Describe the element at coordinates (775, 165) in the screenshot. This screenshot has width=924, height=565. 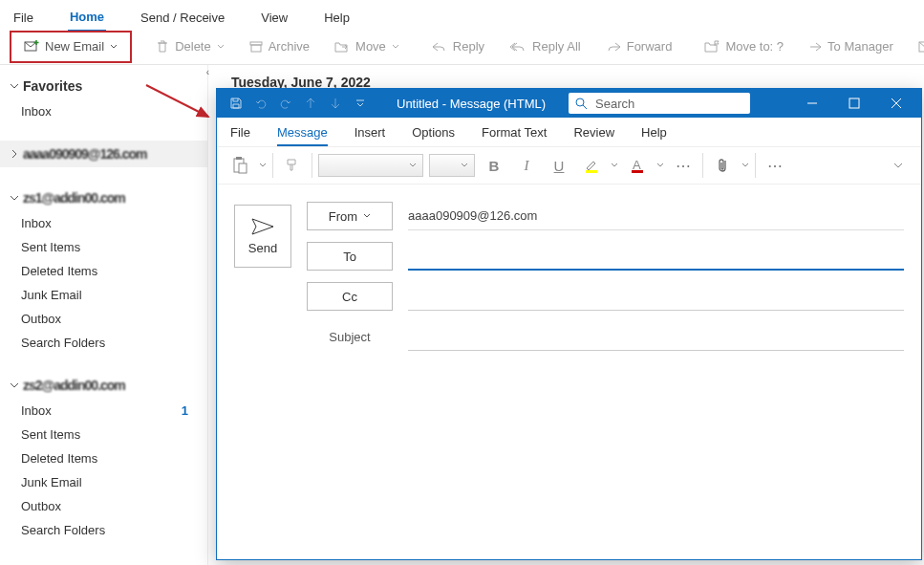
I see `more-commands-button: ⋯` at that location.